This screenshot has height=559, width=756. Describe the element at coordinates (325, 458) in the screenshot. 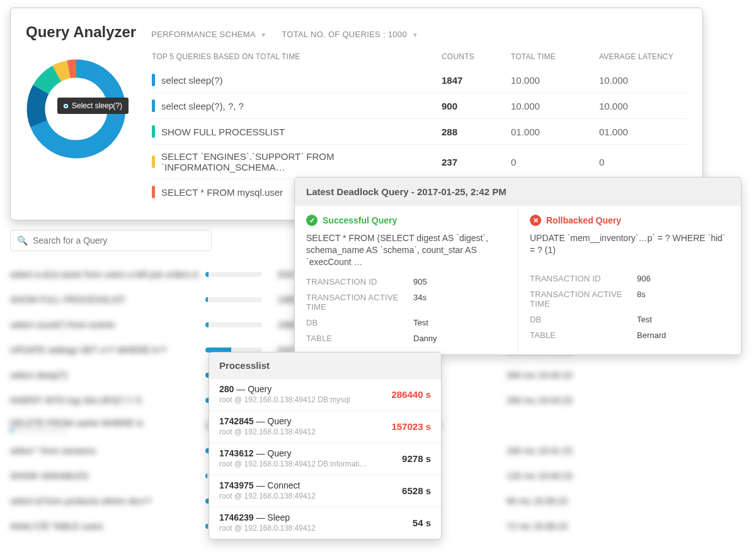

I see `processlist-row: 1743612 — Queryroot @ 192.168.0.138:4941…` at that location.